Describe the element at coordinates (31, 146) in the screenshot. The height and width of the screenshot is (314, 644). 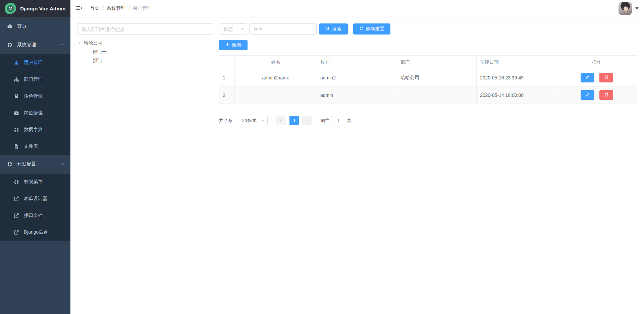
I see `sidebar-item-label: 文件库` at that location.